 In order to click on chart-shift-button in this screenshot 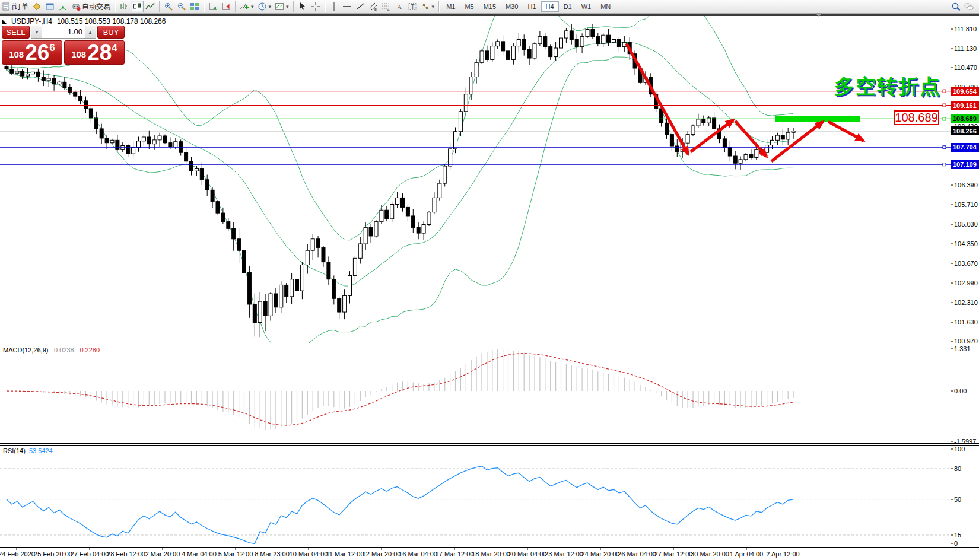, I will do `click(226, 7)`.